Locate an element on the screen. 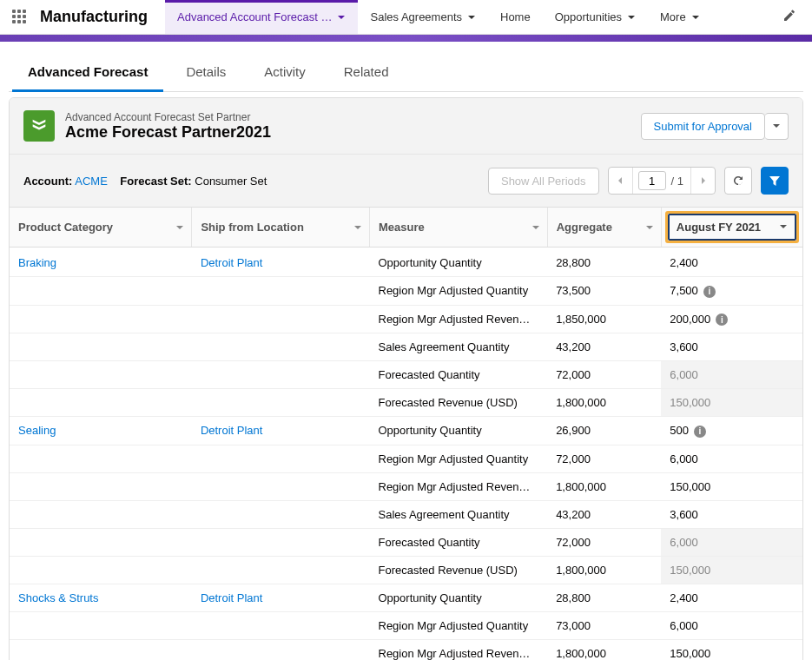 The width and height of the screenshot is (812, 660). category-link: Sealing is located at coordinates (36, 431).